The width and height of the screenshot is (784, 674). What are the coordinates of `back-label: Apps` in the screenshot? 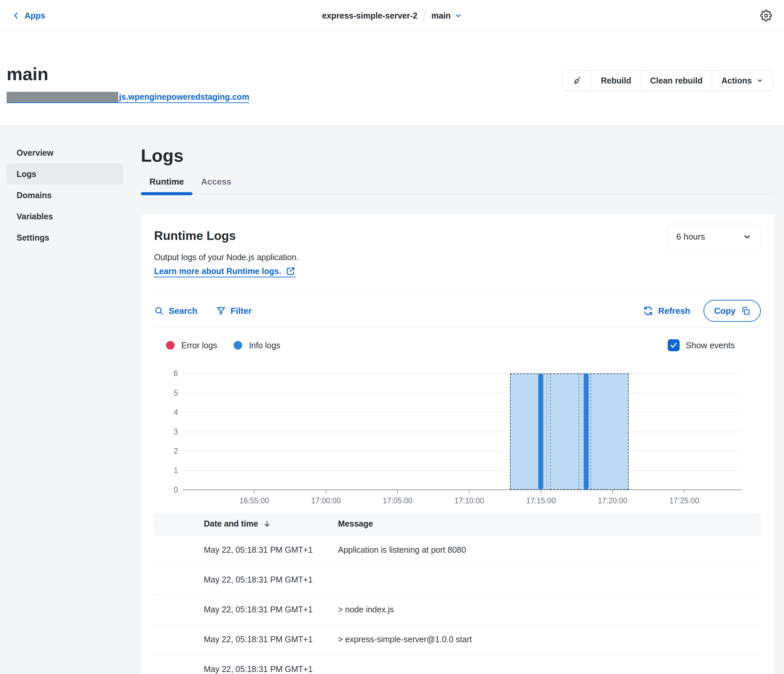 It's located at (35, 16).